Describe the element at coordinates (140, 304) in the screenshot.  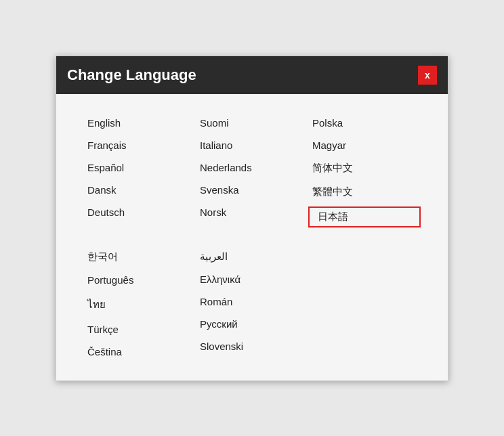
I see `lang-col-4: 한국어 Português ไทย Türkçe Čeština` at that location.